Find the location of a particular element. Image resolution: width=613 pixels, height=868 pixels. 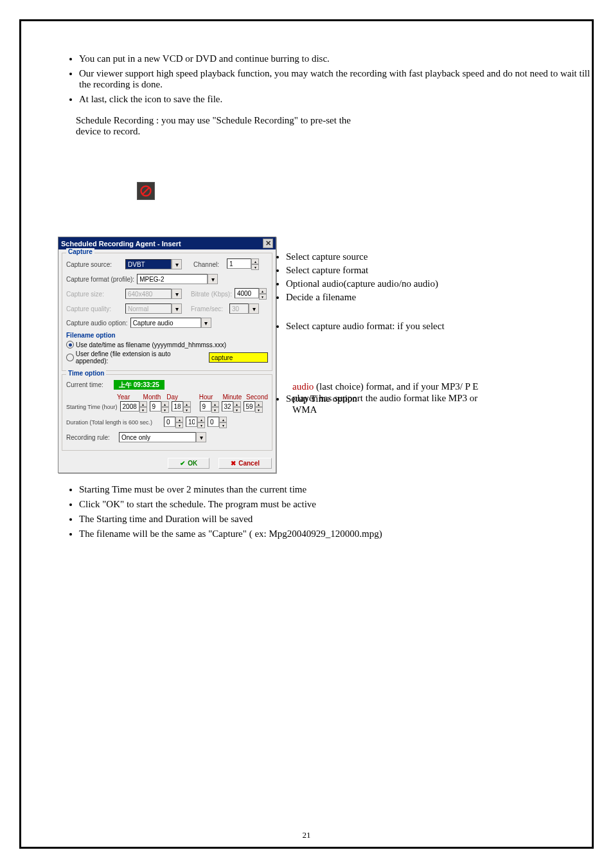

month-input is located at coordinates (155, 406).